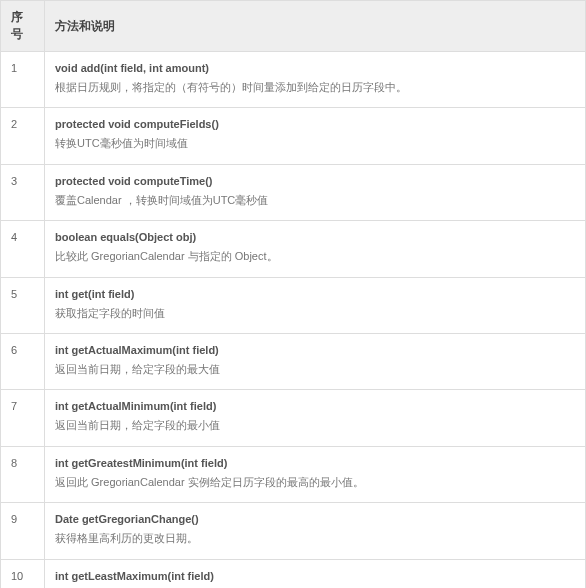  Describe the element at coordinates (316, 192) in the screenshot. I see `row-method-cell: protected void computeTime()覆盖Calendar ，…` at that location.